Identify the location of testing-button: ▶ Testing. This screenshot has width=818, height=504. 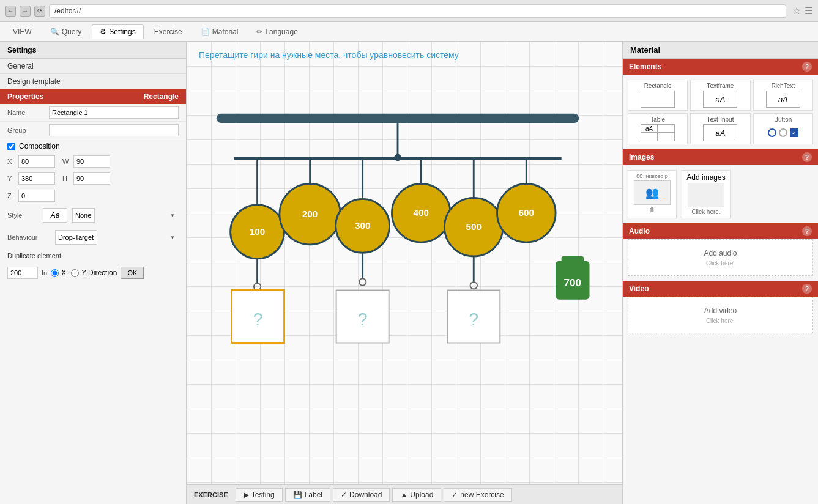
(259, 495).